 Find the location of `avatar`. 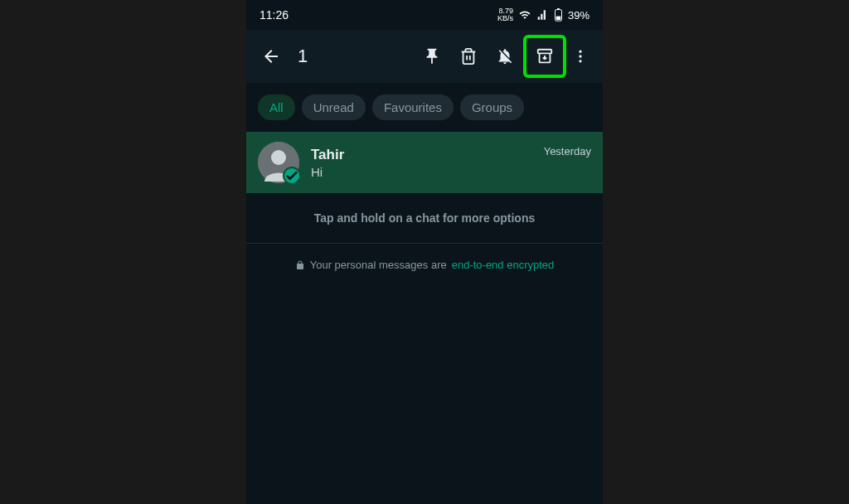

avatar is located at coordinates (279, 162).